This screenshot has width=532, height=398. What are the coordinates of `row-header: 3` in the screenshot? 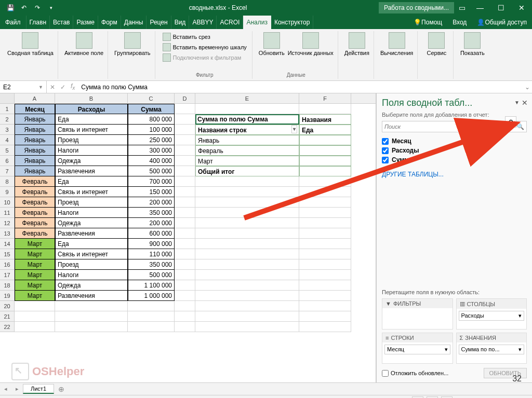 It's located at (7, 130).